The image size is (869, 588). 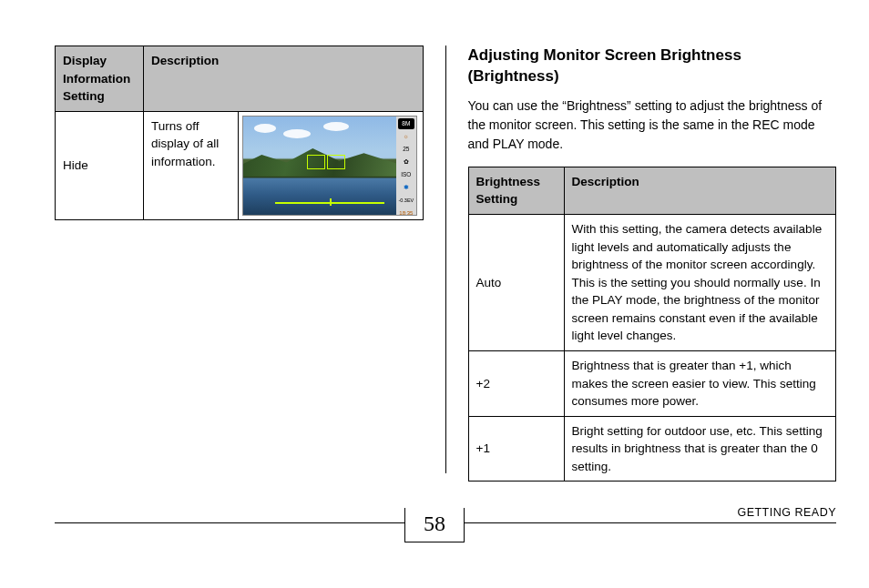 I want to click on camera-info-sidebar: 8M ☼ 25 ✿ ISO ✱ -0.3EV 18:35, so click(x=406, y=166).